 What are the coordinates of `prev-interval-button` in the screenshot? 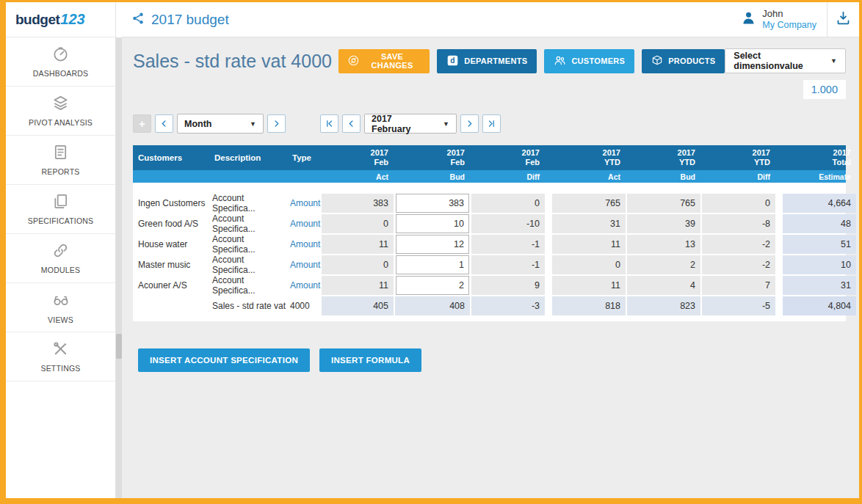 It's located at (164, 123).